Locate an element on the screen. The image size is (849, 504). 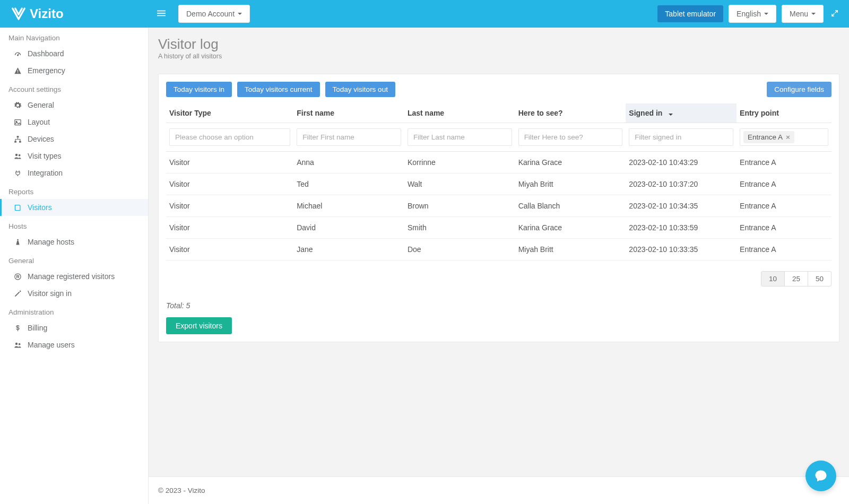
fullscreen-button is located at coordinates (835, 14).